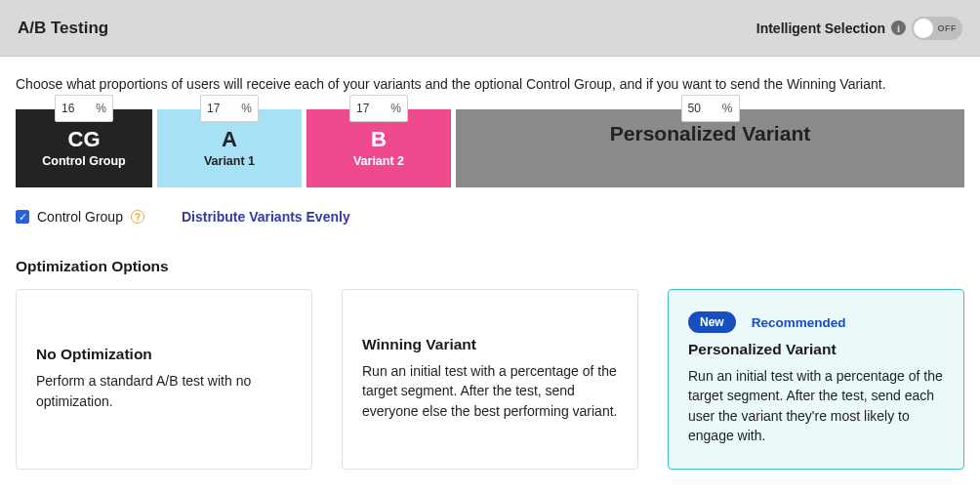  I want to click on description-text: Choose what proportions of users will re…, so click(490, 84).